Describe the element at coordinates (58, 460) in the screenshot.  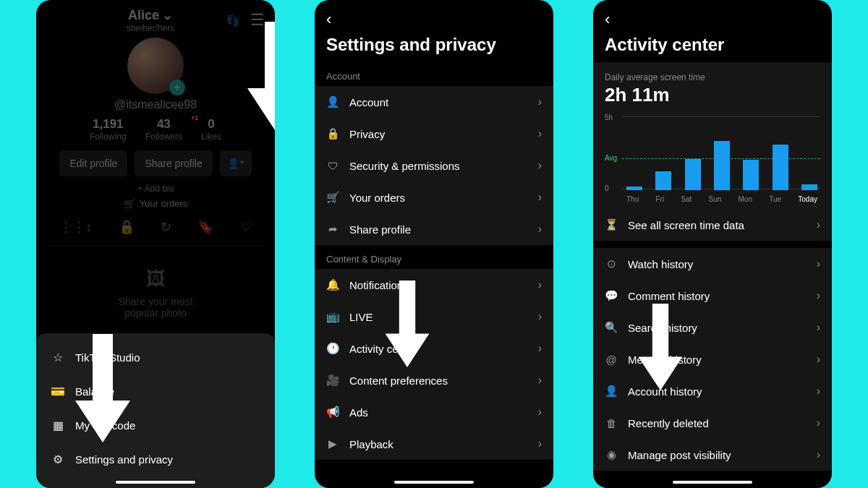
I see `gear-icon: ⚙` at that location.